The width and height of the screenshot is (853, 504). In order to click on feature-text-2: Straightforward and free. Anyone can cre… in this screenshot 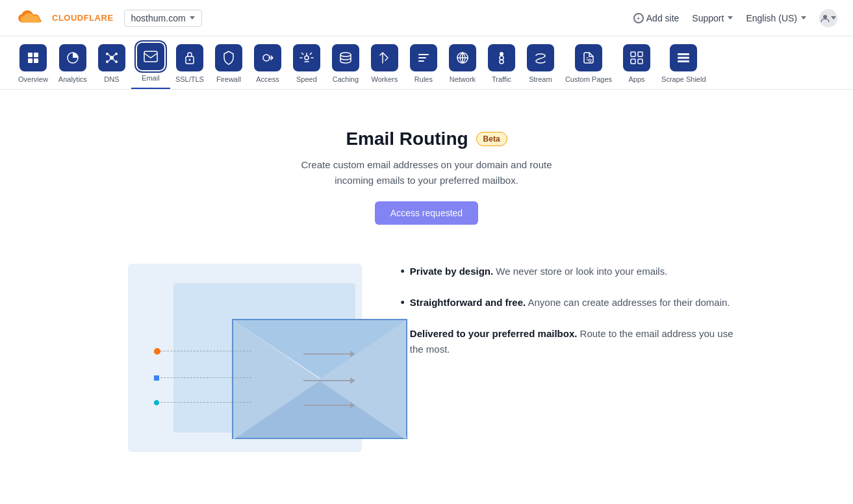, I will do `click(570, 303)`.